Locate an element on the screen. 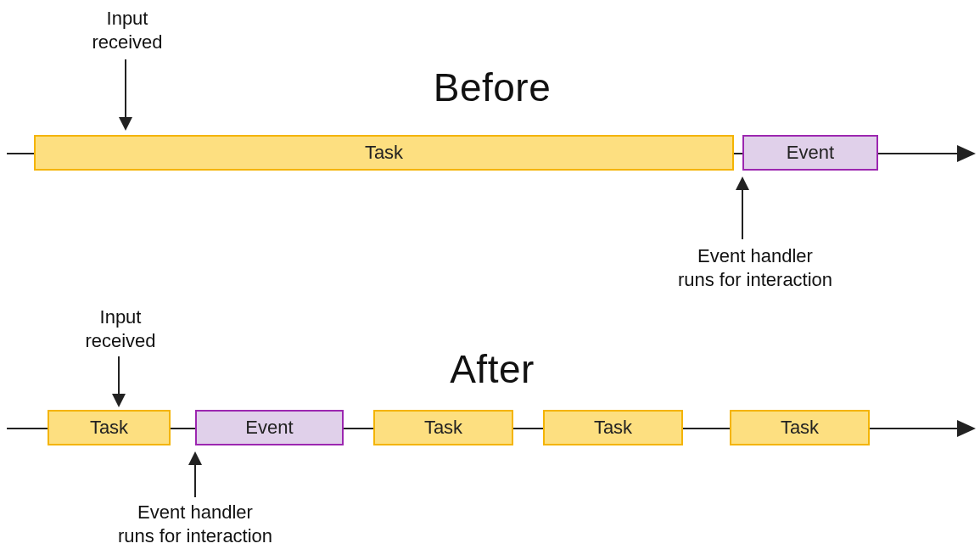 Image resolution: width=980 pixels, height=549 pixels. after-task1-block: Task is located at coordinates (109, 428).